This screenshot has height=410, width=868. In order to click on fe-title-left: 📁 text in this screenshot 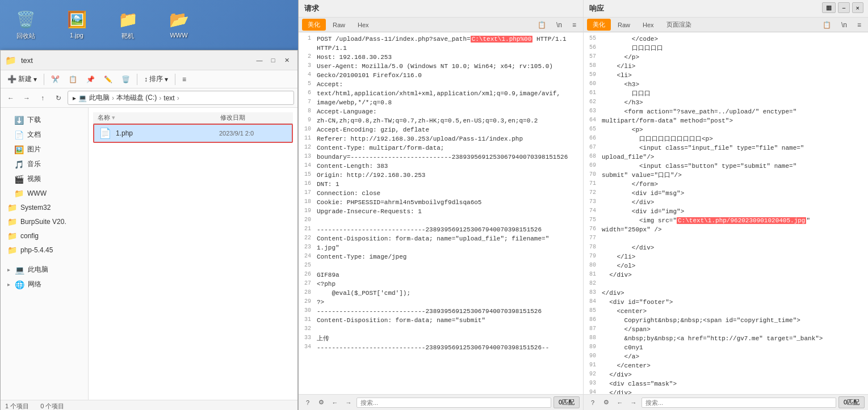, I will do `click(19, 60)`.